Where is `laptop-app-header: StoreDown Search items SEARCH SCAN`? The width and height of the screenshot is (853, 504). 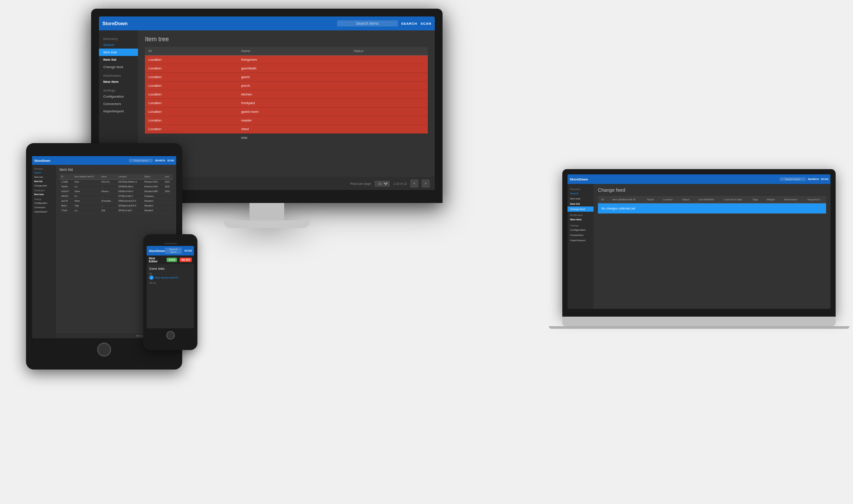
laptop-app-header: StoreDown Search items SEARCH SCAN is located at coordinates (699, 179).